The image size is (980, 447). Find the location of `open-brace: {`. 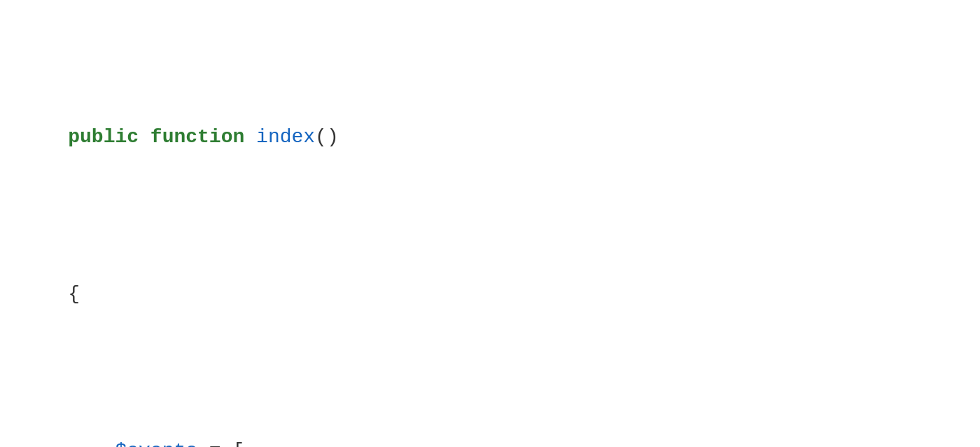

open-brace: { is located at coordinates (74, 294).